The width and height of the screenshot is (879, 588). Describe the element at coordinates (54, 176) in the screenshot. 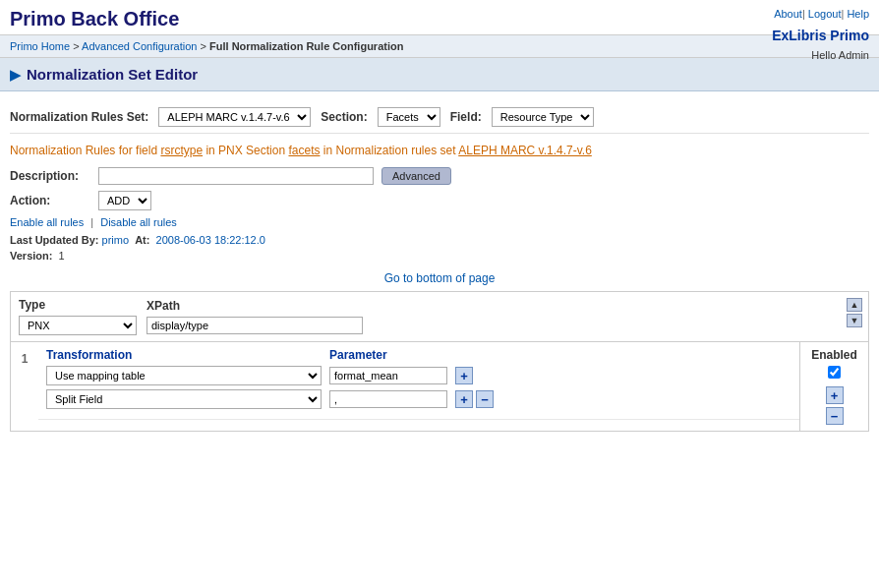

I see `description-label: Description:` at that location.